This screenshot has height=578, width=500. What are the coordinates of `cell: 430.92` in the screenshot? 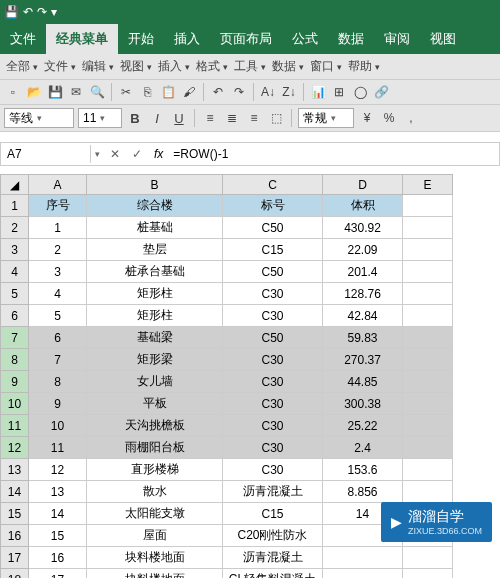 It's located at (363, 228).